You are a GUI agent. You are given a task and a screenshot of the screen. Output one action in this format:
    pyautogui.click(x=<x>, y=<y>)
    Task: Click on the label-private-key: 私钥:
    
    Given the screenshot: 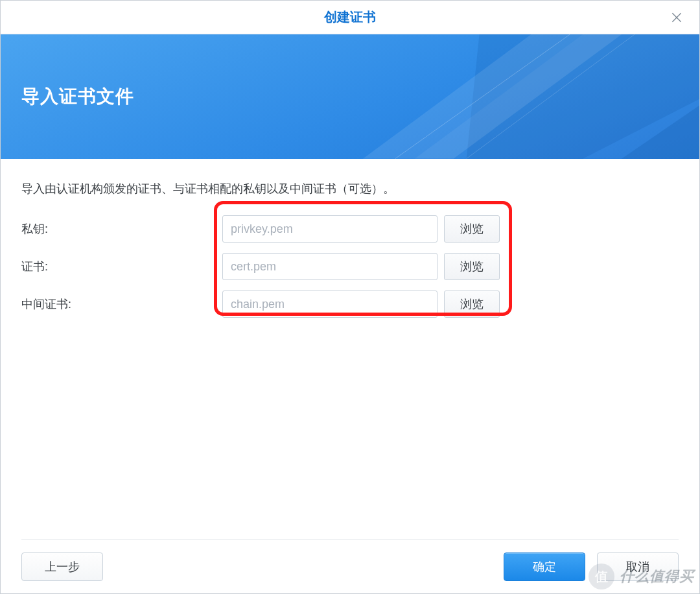 What is the action you would take?
    pyautogui.click(x=122, y=229)
    